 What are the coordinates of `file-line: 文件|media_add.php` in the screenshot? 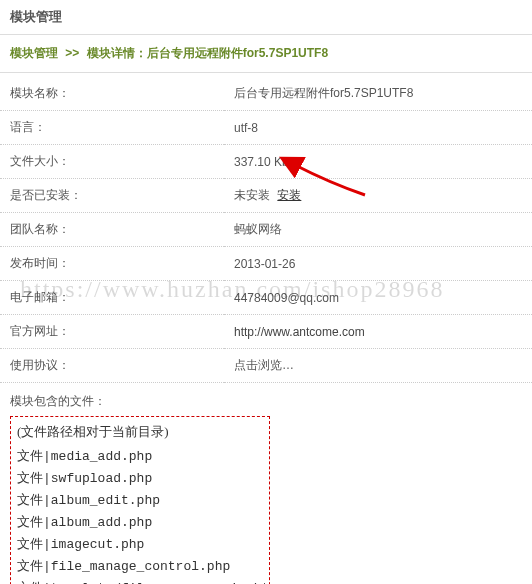 It's located at (140, 456).